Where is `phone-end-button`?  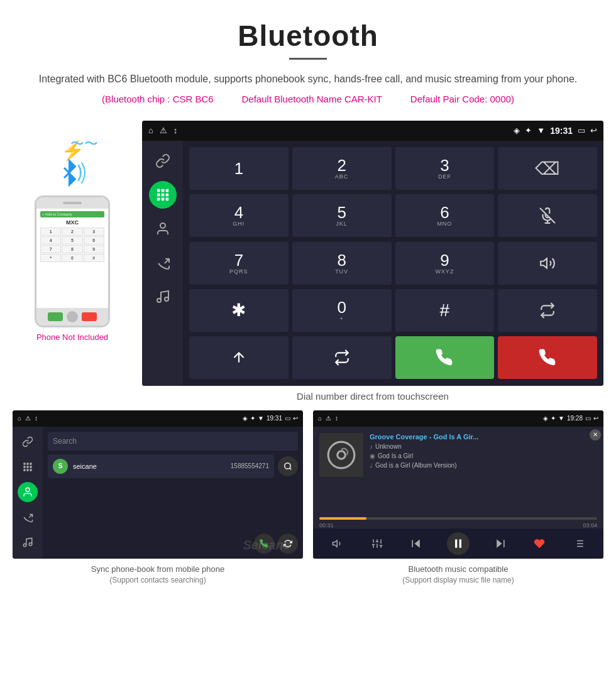
phone-end-button is located at coordinates (89, 317).